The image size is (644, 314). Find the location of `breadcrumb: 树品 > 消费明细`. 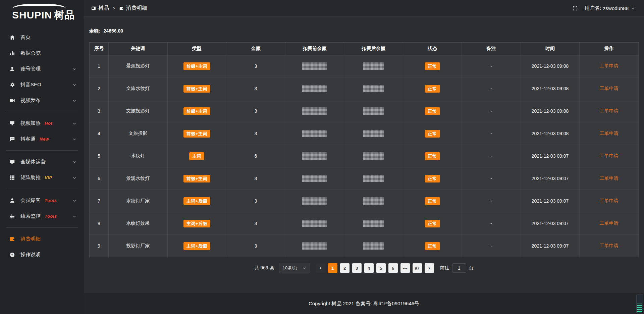

breadcrumb: 树品 > 消费明细 is located at coordinates (119, 8).